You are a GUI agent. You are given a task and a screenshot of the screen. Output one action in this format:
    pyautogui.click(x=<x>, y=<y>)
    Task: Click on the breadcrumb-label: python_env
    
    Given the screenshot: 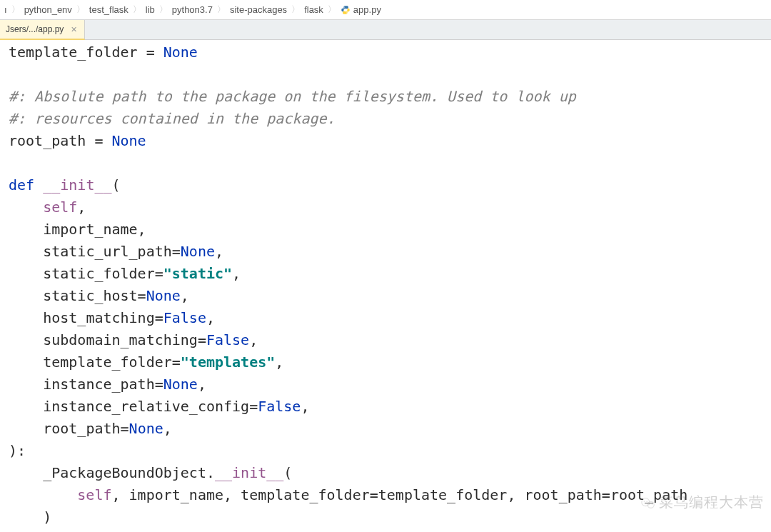 What is the action you would take?
    pyautogui.click(x=49, y=10)
    